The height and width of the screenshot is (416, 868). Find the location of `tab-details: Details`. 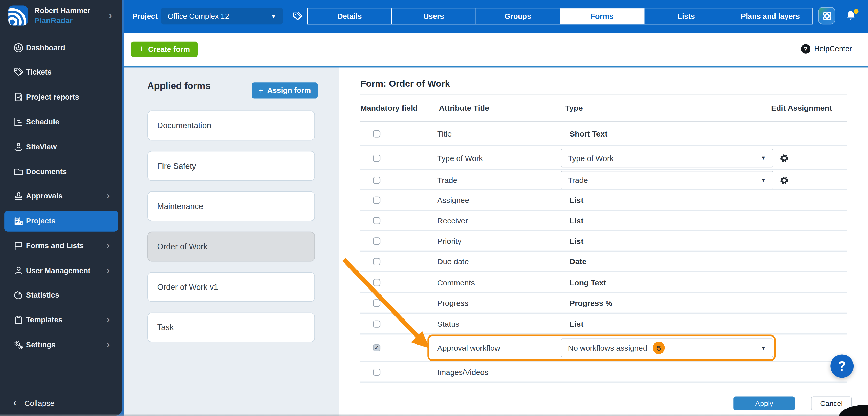

tab-details: Details is located at coordinates (350, 16).